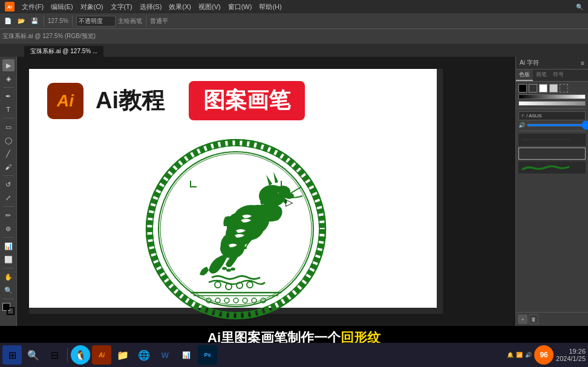 This screenshot has height=367, width=588. I want to click on taskbar-notifications: 🔔, so click(511, 355).